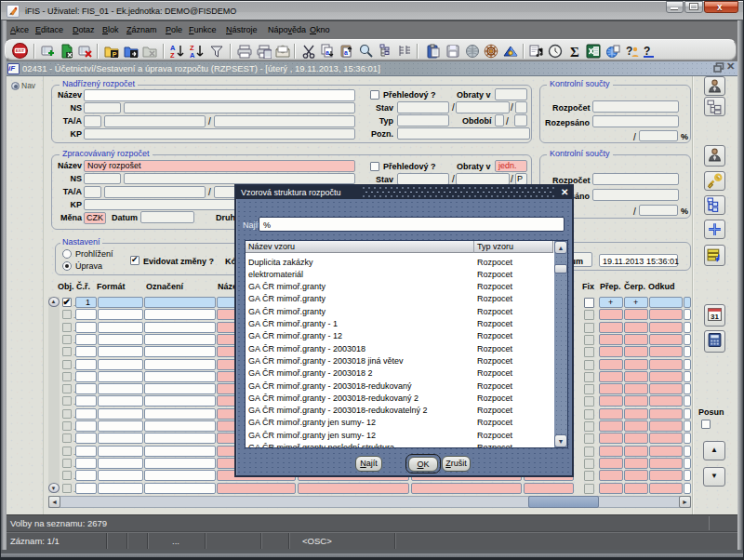 This screenshot has width=744, height=560. I want to click on svg-text: P, so click(115, 54).